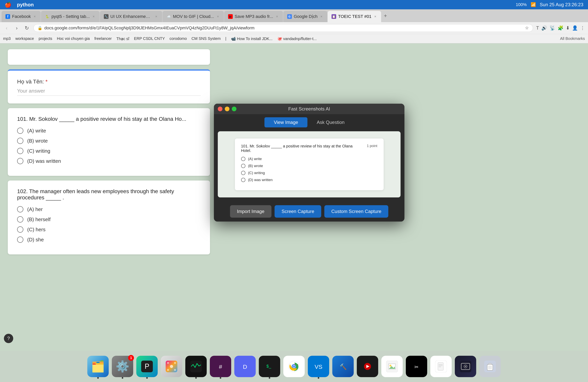 Image resolution: width=588 pixels, height=382 pixels. What do you see at coordinates (309, 159) in the screenshot?
I see `preview-option-a: (A) write` at bounding box center [309, 159].